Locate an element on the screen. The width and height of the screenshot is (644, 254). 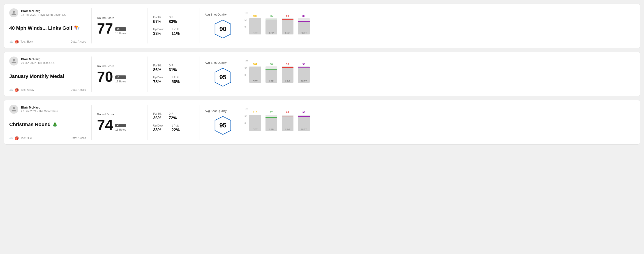
chart-section: 100500101OTT86APP96ARG99PUTT is located at coordinates (438, 74).